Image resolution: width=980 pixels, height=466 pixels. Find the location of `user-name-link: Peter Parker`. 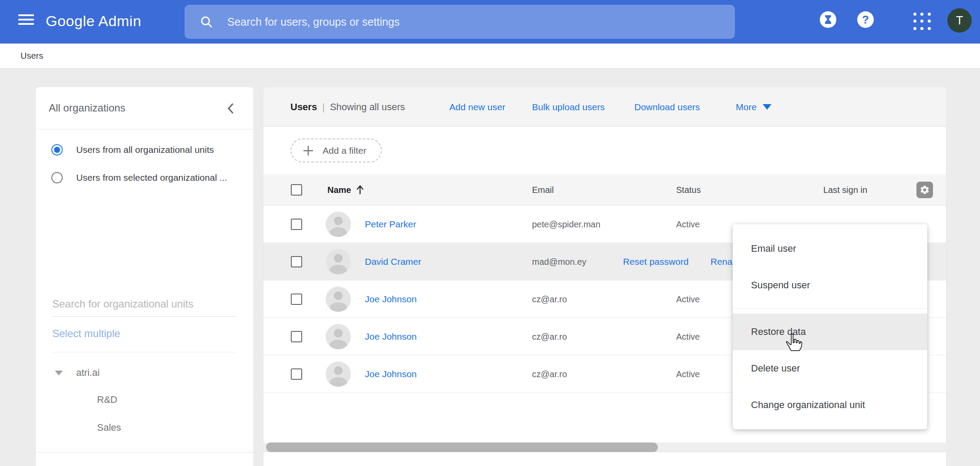

user-name-link: Peter Parker is located at coordinates (391, 224).